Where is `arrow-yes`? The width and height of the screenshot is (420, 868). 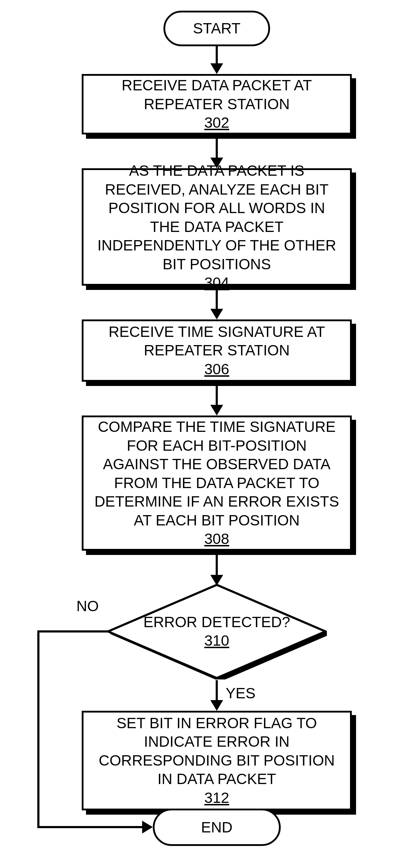
arrow-yes is located at coordinates (217, 690).